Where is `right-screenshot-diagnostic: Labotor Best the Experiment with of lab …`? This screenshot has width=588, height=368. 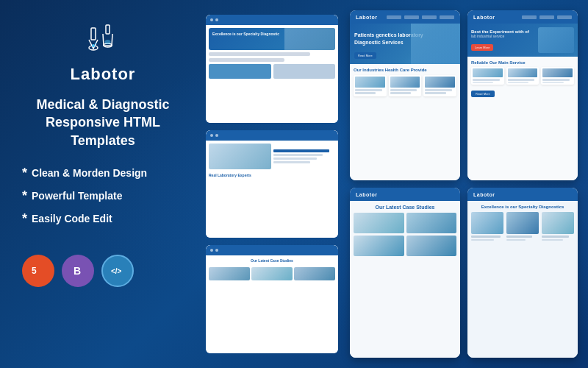
right-screenshot-diagnostic: Labotor Best the Experiment with of lab … is located at coordinates (523, 96).